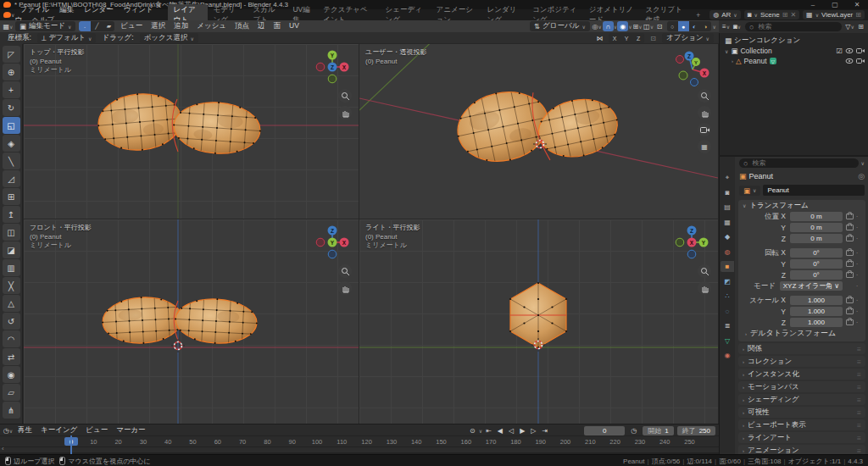 This screenshot has width=868, height=466. Describe the element at coordinates (727, 193) in the screenshot. I see `render-tab: ◙` at that location.